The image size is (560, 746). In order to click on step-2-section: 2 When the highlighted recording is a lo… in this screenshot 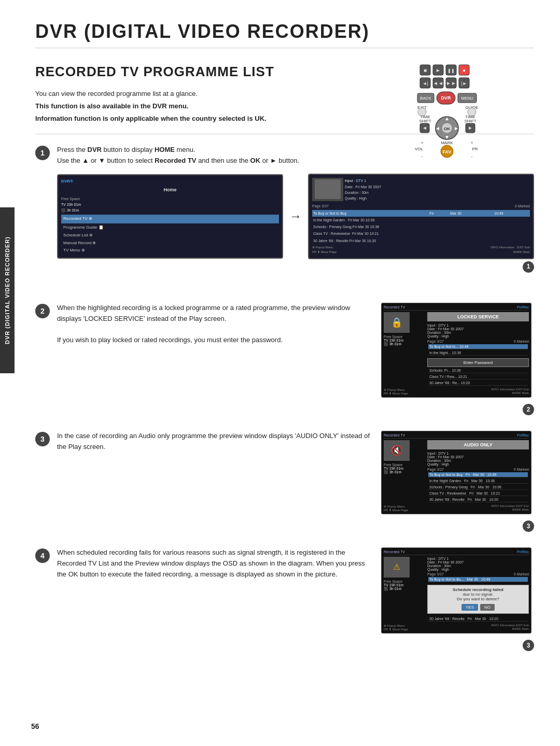, I will do `click(285, 359)`.